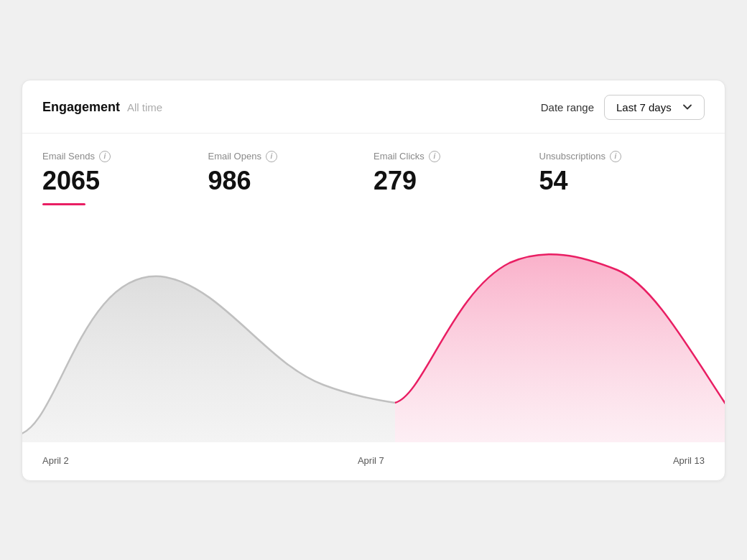 The image size is (747, 560). I want to click on metric-email-sends: Email Sends i 2065, so click(125, 178).